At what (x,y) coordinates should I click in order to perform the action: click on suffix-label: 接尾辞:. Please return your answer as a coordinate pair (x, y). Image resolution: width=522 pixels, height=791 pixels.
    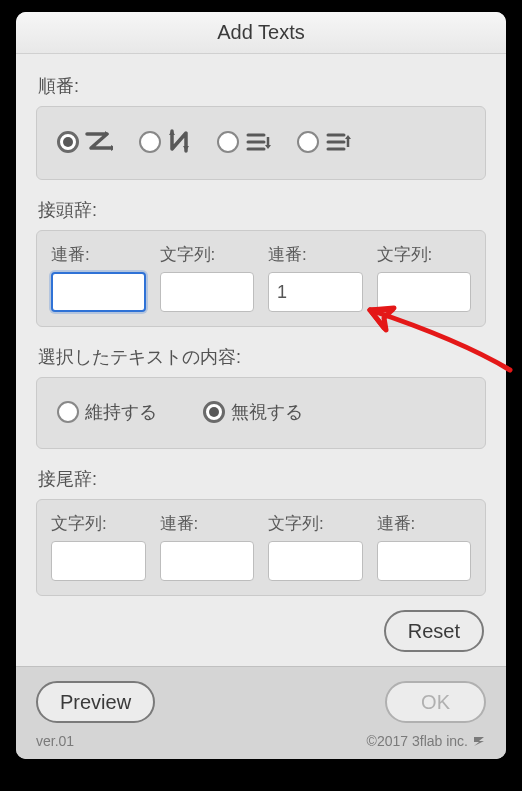
    Looking at the image, I should click on (262, 479).